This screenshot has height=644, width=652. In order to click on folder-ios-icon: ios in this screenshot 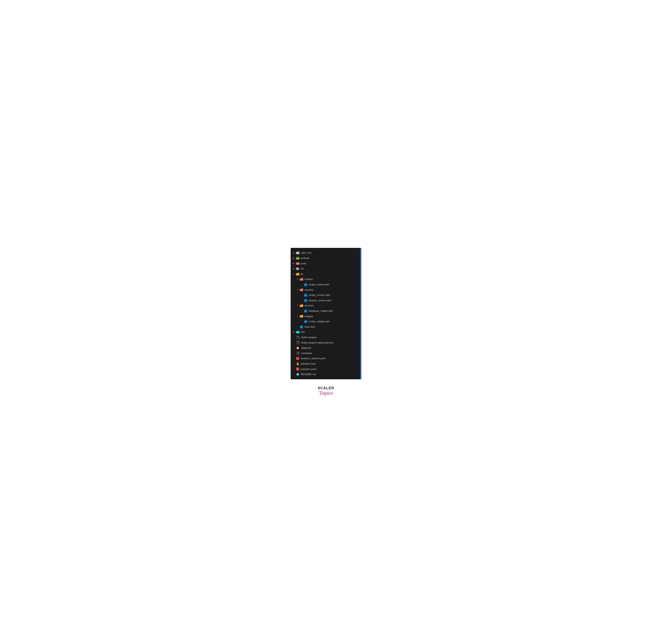, I will do `click(298, 269)`.